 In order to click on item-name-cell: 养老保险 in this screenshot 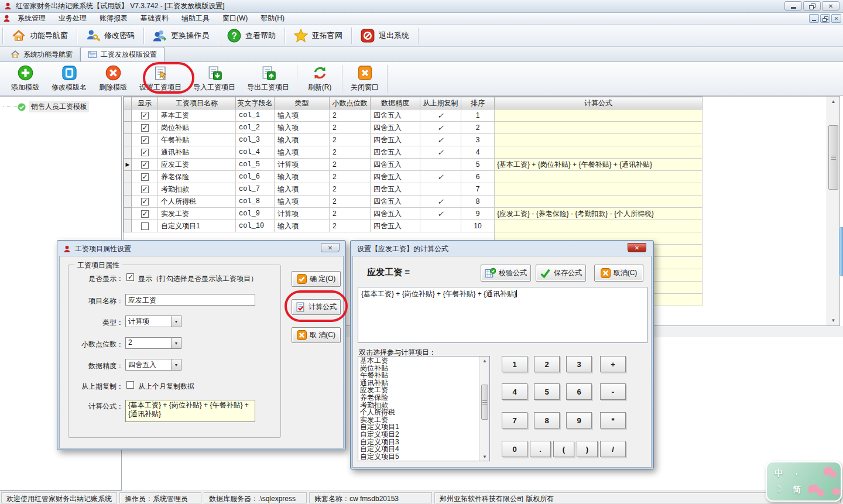, I will do `click(197, 177)`.